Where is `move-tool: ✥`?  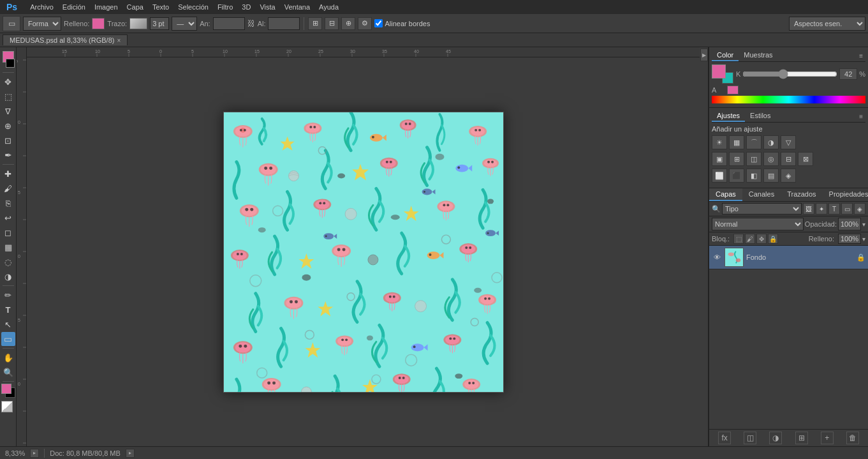
move-tool: ✥ is located at coordinates (8, 82).